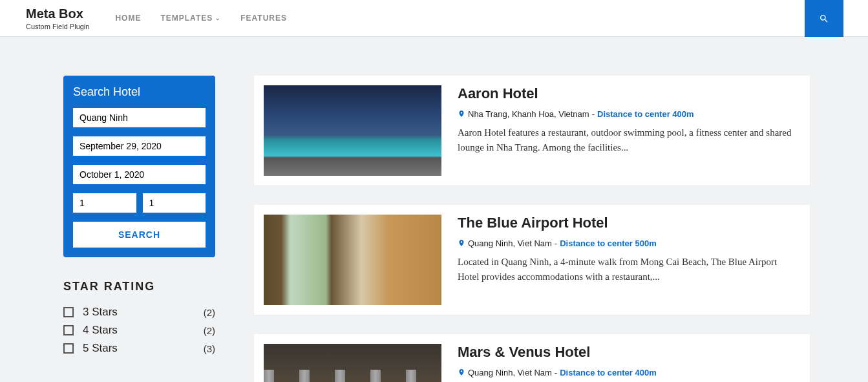  What do you see at coordinates (140, 330) in the screenshot?
I see `filter-4-stars: 4 Stars (2)` at bounding box center [140, 330].